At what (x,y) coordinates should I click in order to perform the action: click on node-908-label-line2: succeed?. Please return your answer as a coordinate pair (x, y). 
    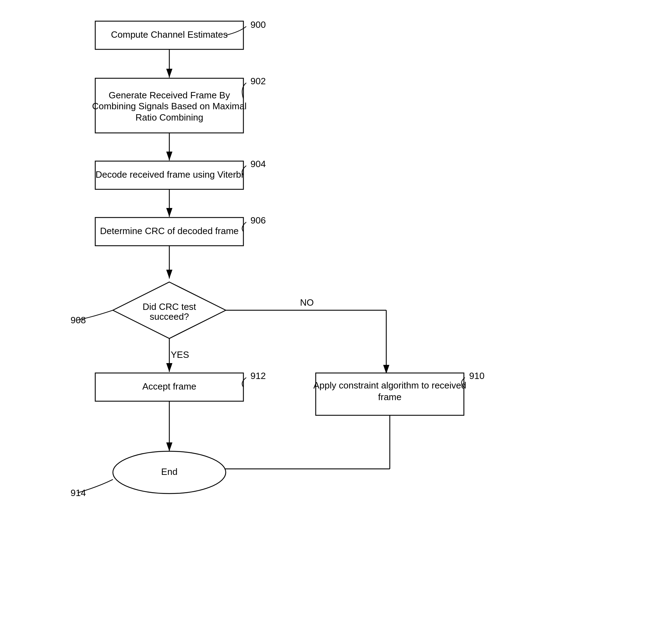
    Looking at the image, I should click on (169, 317).